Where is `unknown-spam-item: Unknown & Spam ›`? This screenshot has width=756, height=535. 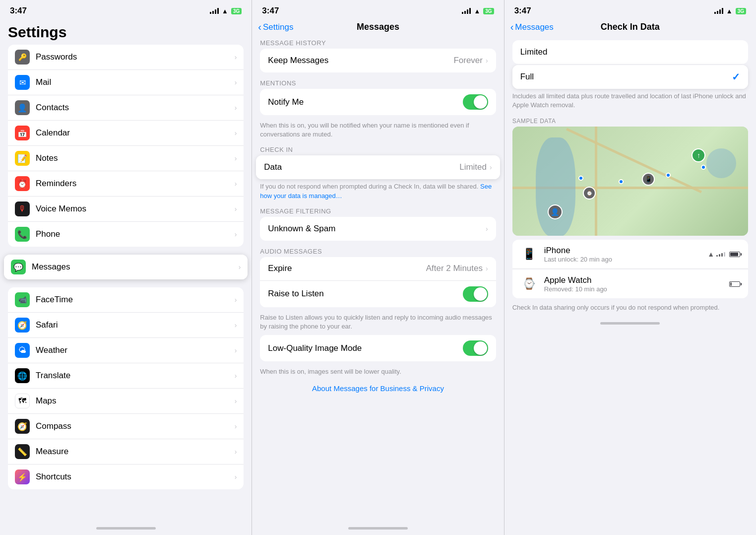
unknown-spam-item: Unknown & Spam › is located at coordinates (378, 229).